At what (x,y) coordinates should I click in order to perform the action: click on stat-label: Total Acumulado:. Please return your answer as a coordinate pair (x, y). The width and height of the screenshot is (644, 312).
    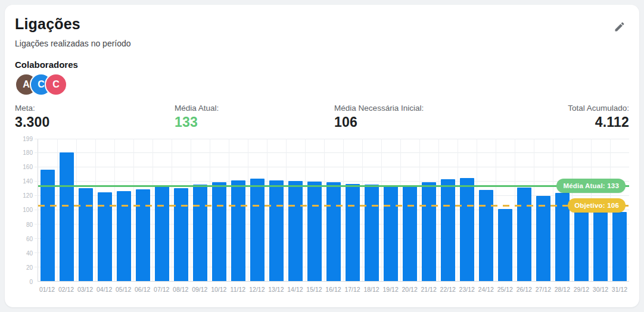
    Looking at the image, I should click on (583, 108).